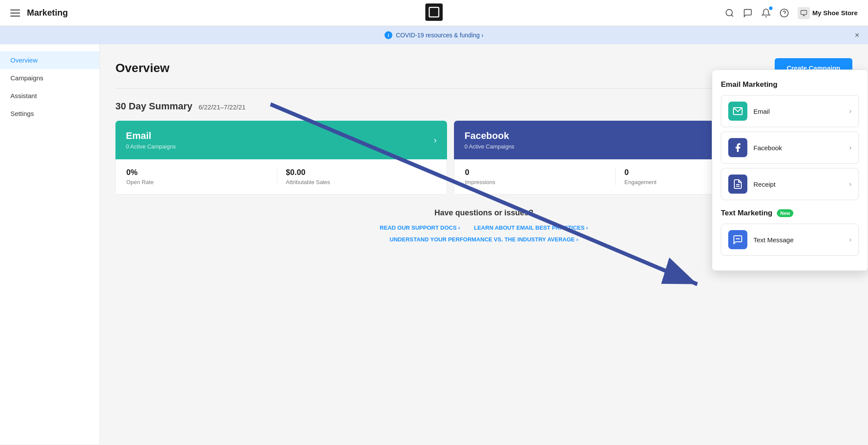 The height and width of the screenshot is (445, 868). Describe the element at coordinates (786, 213) in the screenshot. I see `new-badge: New` at that location.